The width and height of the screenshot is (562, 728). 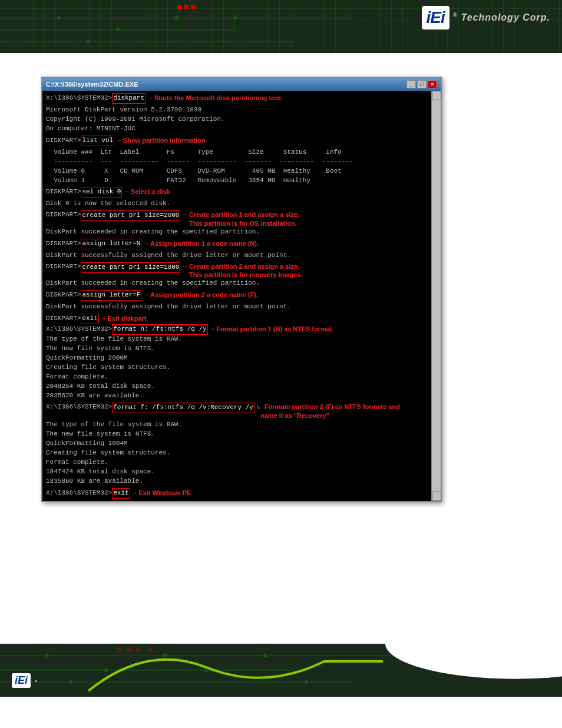 I want to click on cmd-line-disk0selected: Disk 0 is now the selected disk., so click(x=237, y=204).